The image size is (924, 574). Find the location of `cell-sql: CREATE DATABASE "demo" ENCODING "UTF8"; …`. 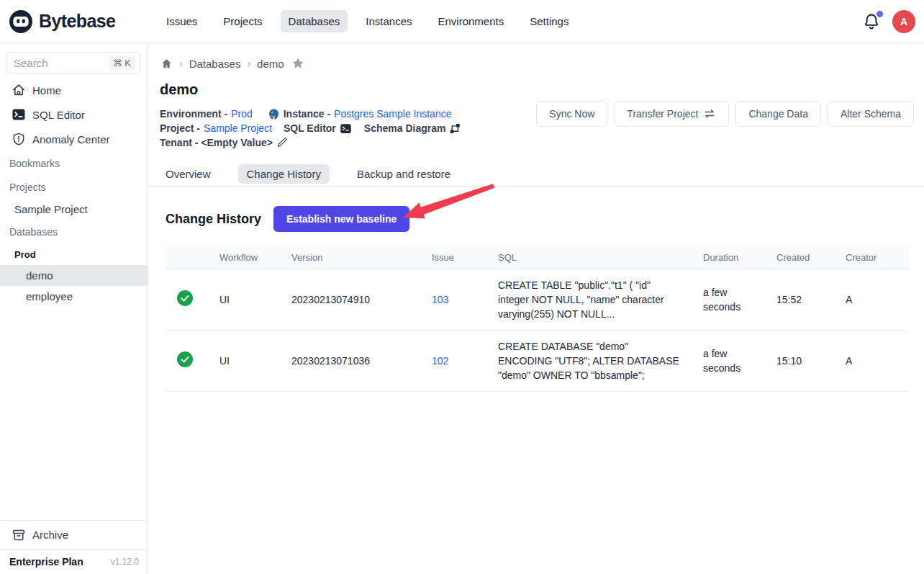

cell-sql: CREATE DATABASE "demo" ENCODING "UTF8"; … is located at coordinates (590, 362).